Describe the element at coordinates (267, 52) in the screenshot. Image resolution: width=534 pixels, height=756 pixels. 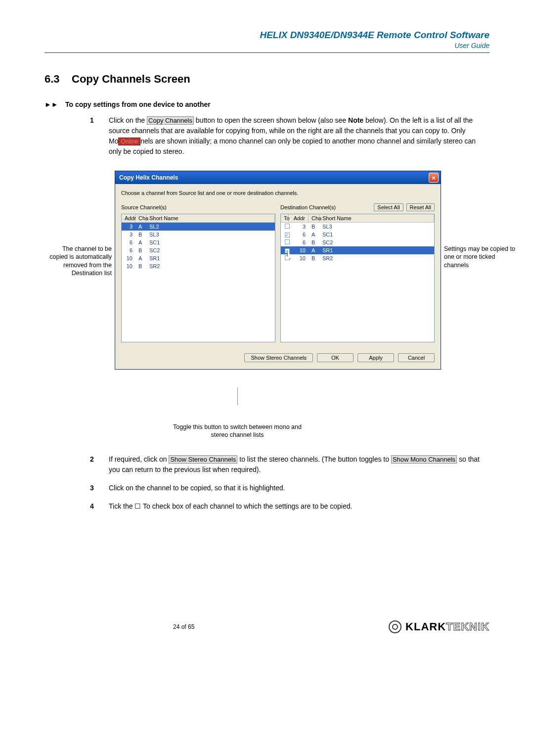
I see `header-rule` at that location.